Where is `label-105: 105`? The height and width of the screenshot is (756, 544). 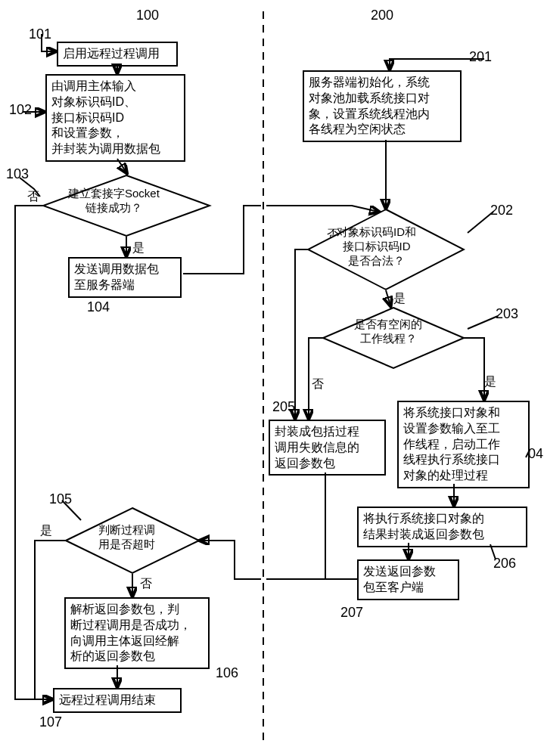
label-105: 105 is located at coordinates (61, 499).